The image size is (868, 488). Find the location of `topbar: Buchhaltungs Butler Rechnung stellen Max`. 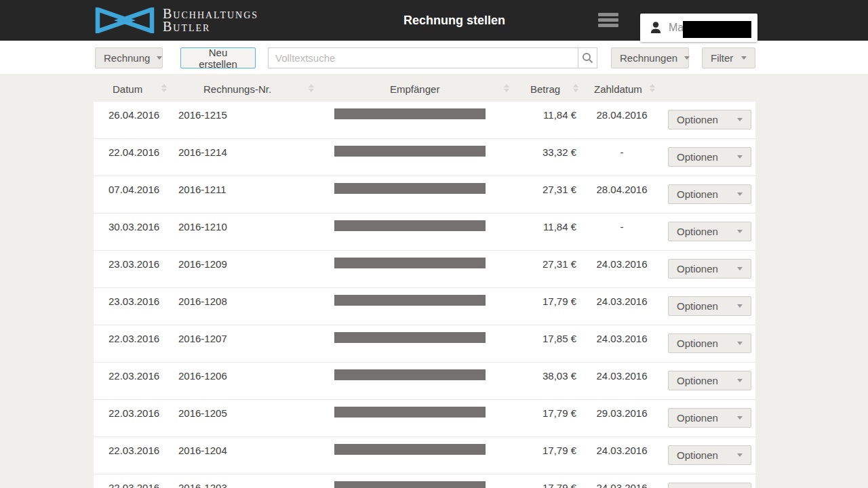

topbar: Buchhaltungs Butler Rechnung stellen Max is located at coordinates (434, 20).